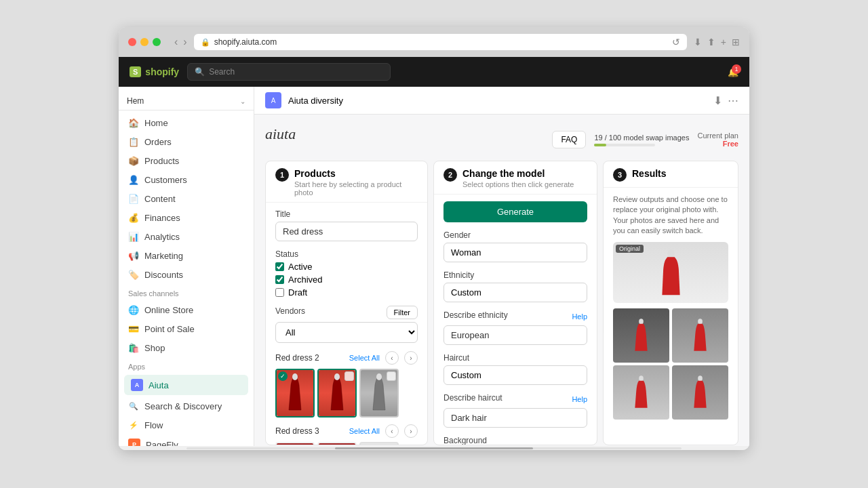 This screenshot has height=488, width=868. I want to click on title-input, so click(347, 232).